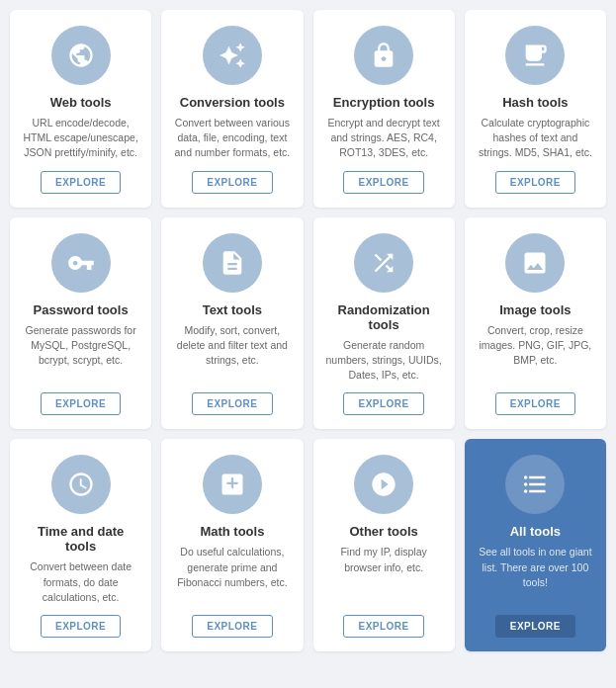 The height and width of the screenshot is (688, 616). What do you see at coordinates (81, 546) in the screenshot?
I see `card-time-tools: Time and date tools Convert between date…` at bounding box center [81, 546].